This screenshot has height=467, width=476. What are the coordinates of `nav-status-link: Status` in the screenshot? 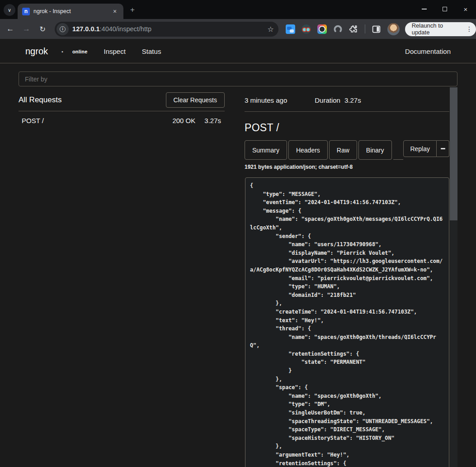 It's located at (152, 52).